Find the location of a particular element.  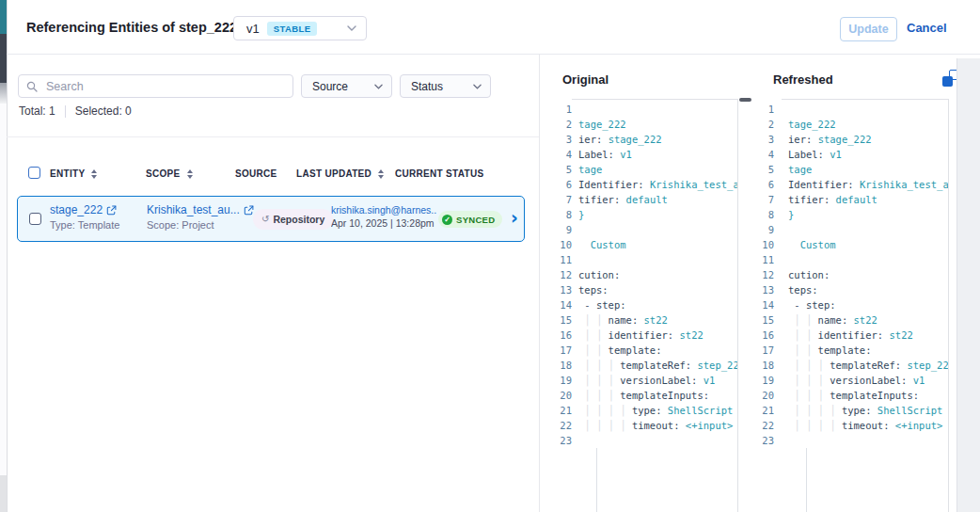

row-checkbox is located at coordinates (36, 218).